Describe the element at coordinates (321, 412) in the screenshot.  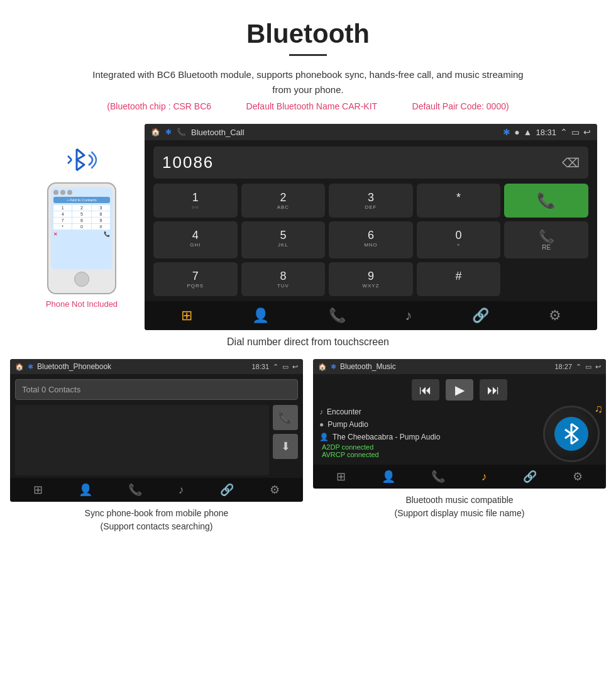
I see `track1-icon: ♪` at that location.